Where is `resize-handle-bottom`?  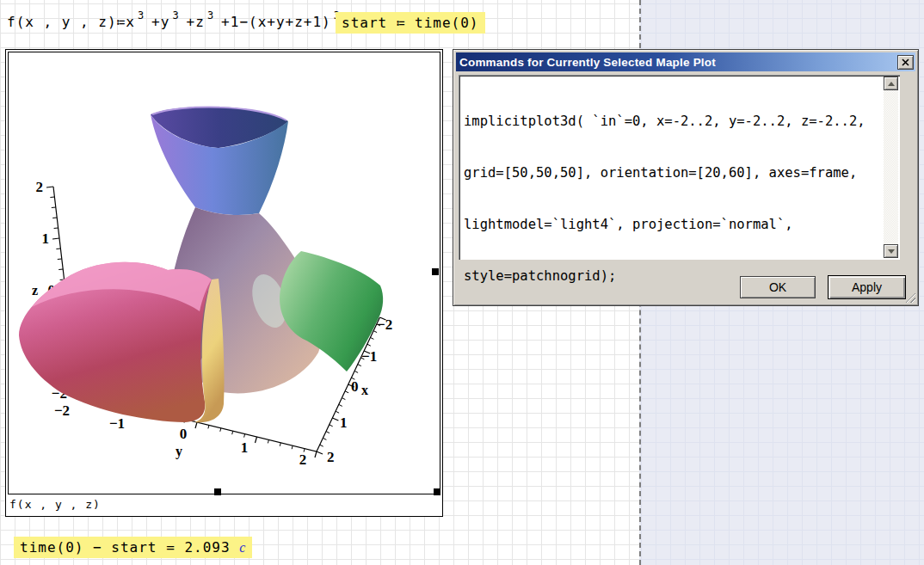
resize-handle-bottom is located at coordinates (218, 492).